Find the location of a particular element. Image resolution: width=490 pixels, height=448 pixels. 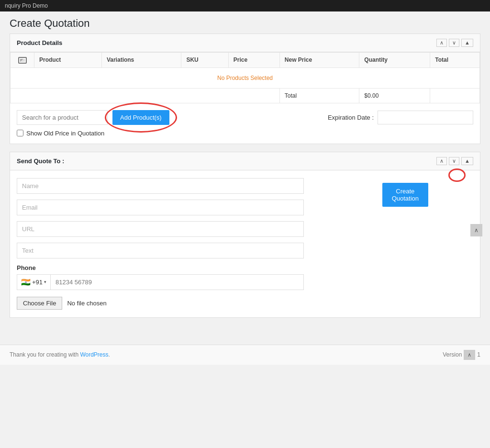

expiration-row: Expiration Date : is located at coordinates (401, 118).